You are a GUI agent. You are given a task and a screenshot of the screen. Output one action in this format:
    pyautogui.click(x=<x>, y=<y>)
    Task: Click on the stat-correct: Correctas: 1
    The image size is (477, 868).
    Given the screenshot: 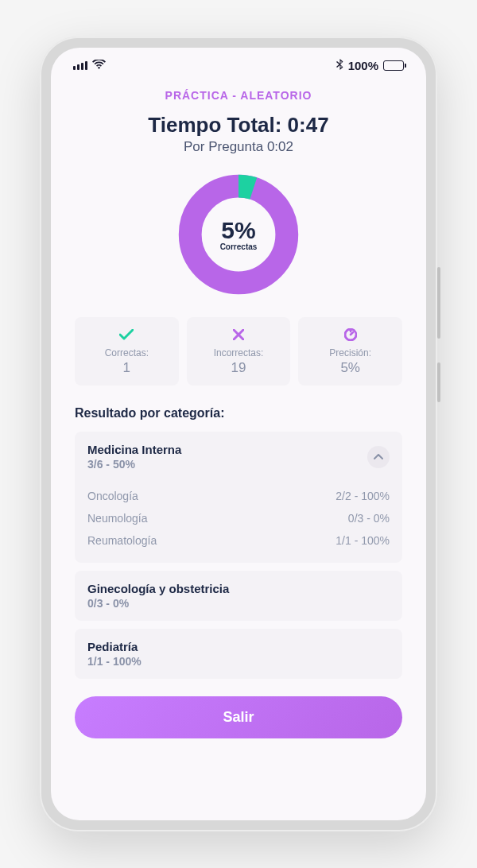 What is the action you would take?
    pyautogui.click(x=127, y=351)
    